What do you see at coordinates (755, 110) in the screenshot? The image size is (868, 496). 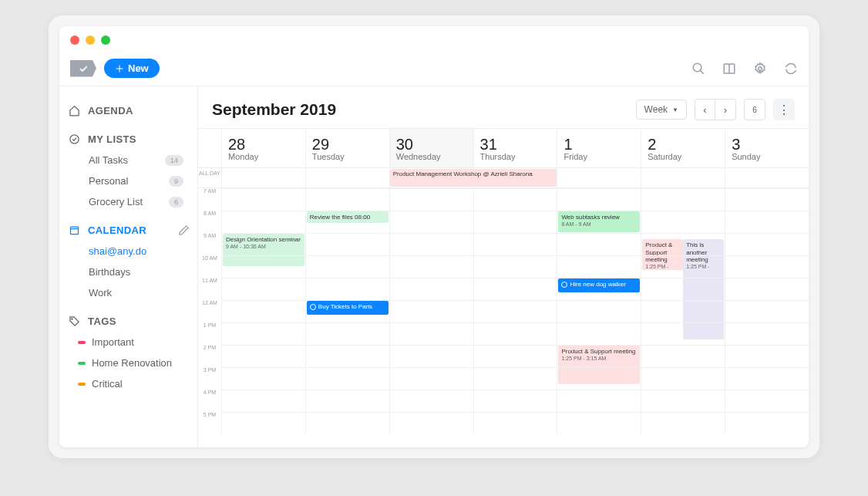 I see `today-button: 6` at bounding box center [755, 110].